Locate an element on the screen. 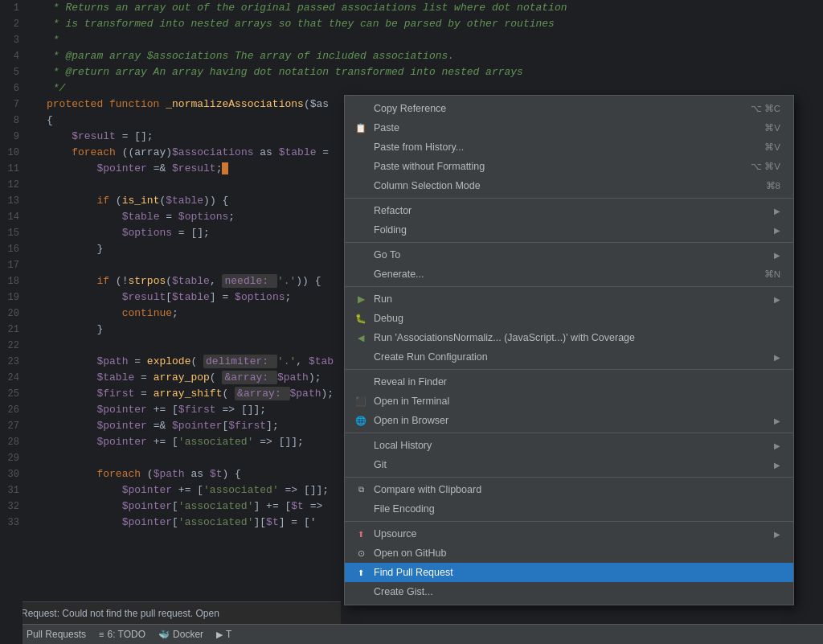  open-browser-arrow: ▶ is located at coordinates (777, 421).